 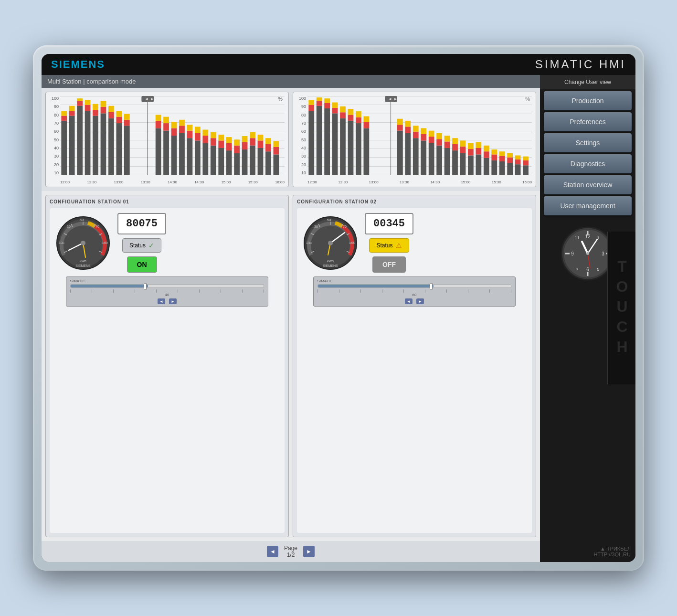 I want to click on svg-text: 90, so click(x=353, y=243).